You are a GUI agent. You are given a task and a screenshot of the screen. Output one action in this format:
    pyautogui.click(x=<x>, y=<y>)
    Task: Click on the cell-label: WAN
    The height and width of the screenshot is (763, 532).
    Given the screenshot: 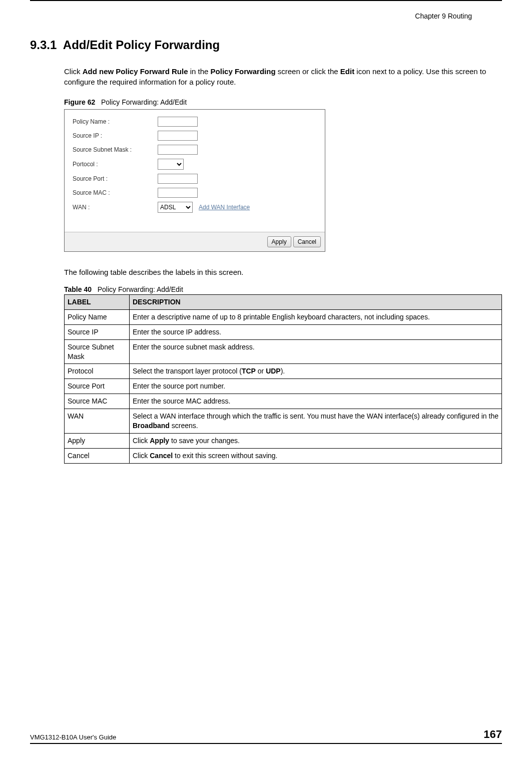 What is the action you would take?
    pyautogui.click(x=97, y=422)
    